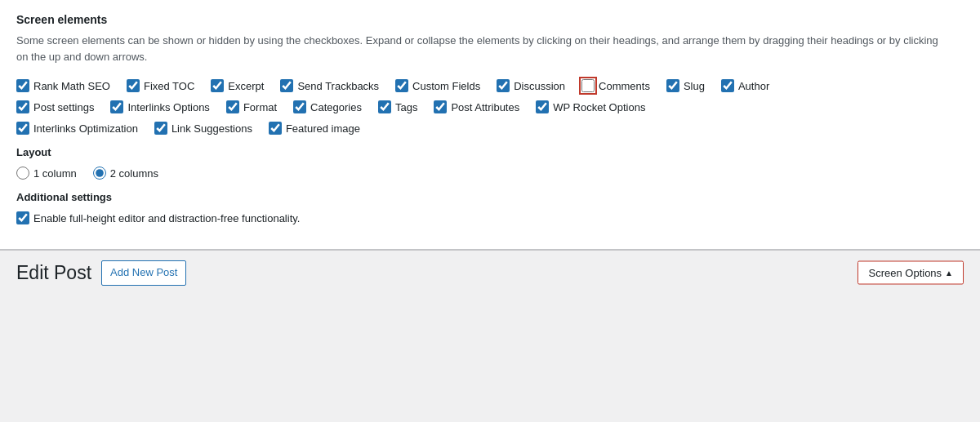  I want to click on screen-options-button: Screen Options ▲, so click(911, 273).